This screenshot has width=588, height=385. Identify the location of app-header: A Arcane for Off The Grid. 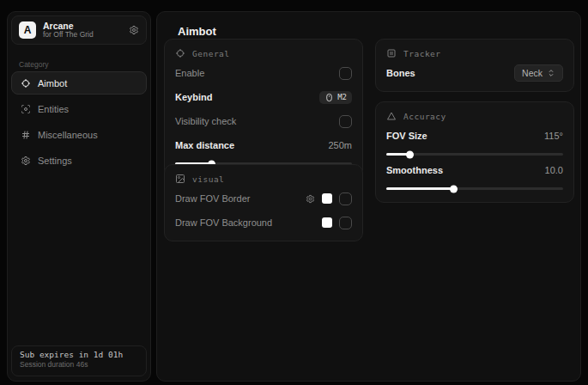
(79, 30).